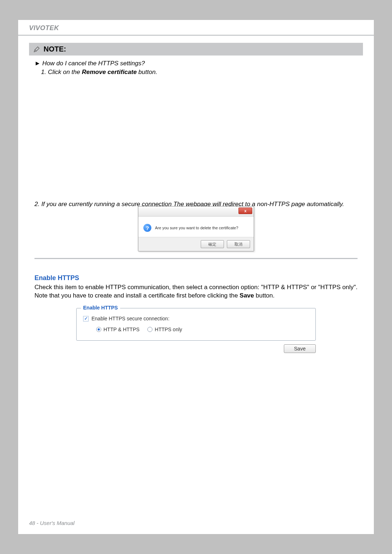 This screenshot has height=554, width=392. Describe the element at coordinates (150, 329) in the screenshot. I see `radio-https-only` at that location.